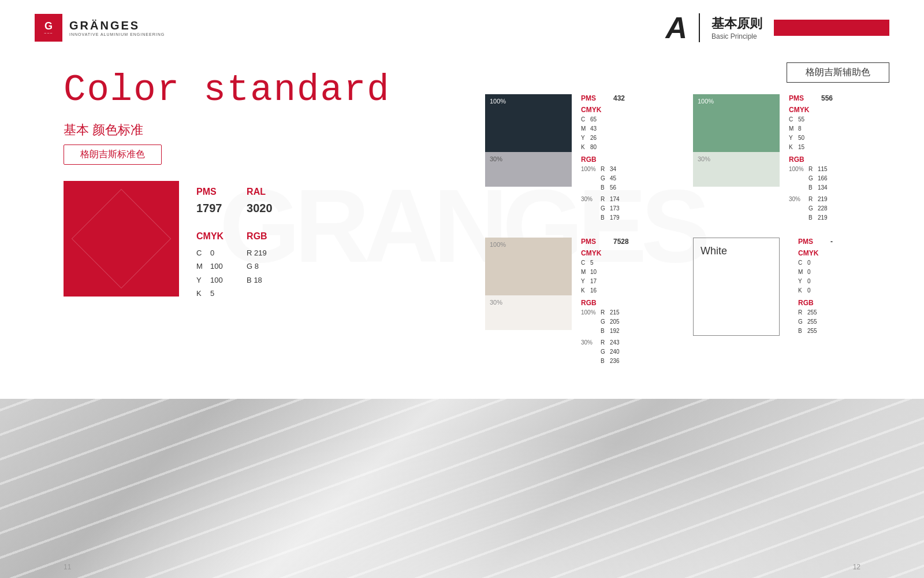 The width and height of the screenshot is (924, 578). I want to click on logo-waves: ~~~, so click(49, 34).